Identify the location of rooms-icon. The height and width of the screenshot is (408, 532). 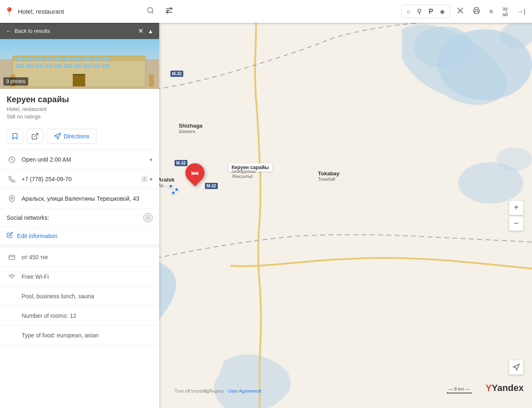
(12, 316).